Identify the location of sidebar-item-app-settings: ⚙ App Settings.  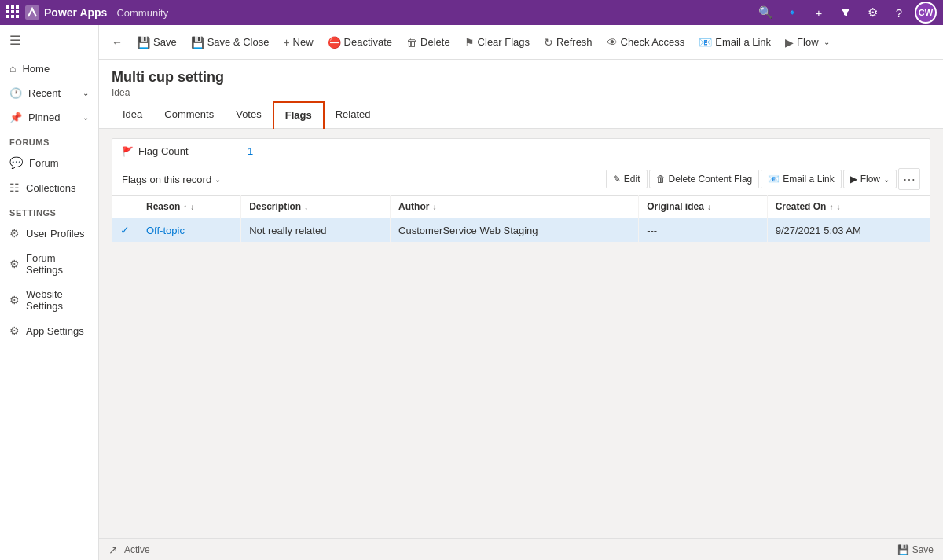
(49, 331).